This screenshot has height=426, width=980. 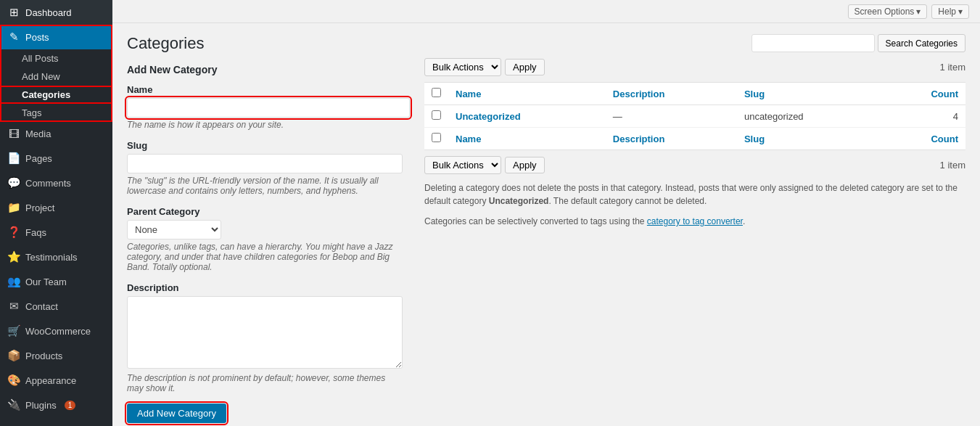 What do you see at coordinates (39, 158) in the screenshot?
I see `sidebar-item-label: Pages` at bounding box center [39, 158].